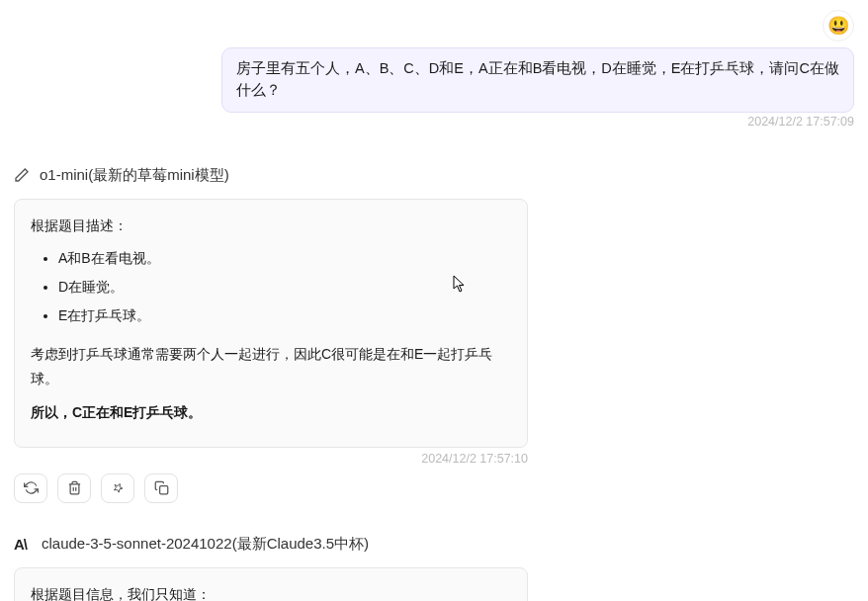  I want to click on model-name: o1-mini(最新的草莓mini模型), so click(134, 176).